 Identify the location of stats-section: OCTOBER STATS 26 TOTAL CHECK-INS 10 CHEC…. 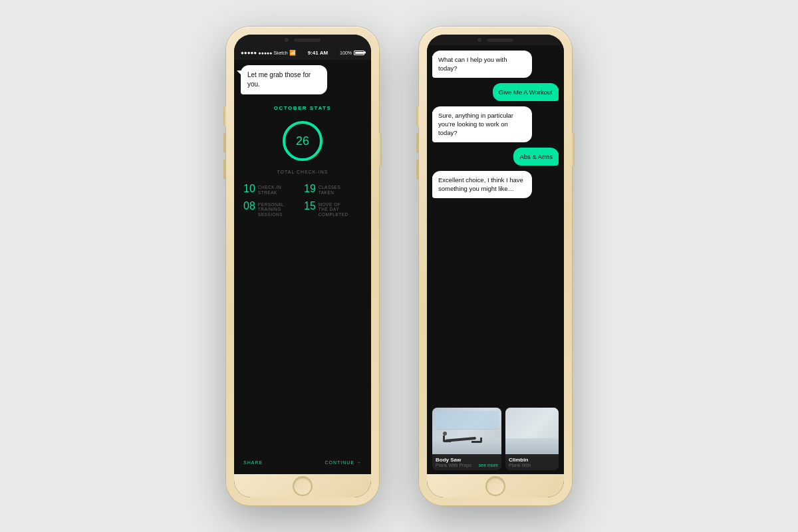
(303, 279).